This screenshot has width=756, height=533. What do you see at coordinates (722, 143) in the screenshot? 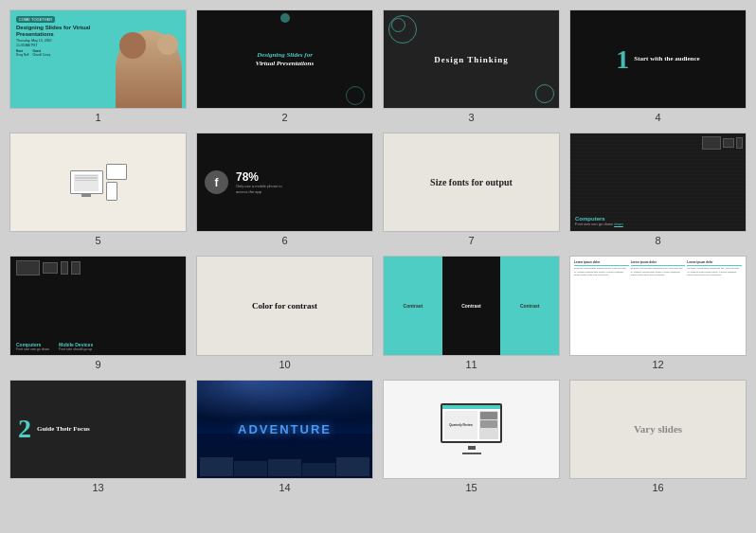
I see `slide8-devices` at bounding box center [722, 143].